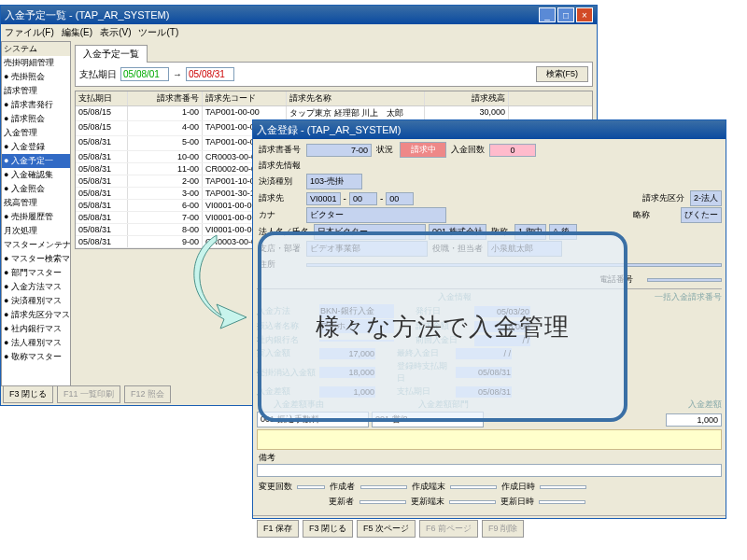 Image resolution: width=747 pixels, height=560 pixels. I want to click on window-title: 入金予定一覧 - (TAP_AR_SYSTEM), so click(271, 15).